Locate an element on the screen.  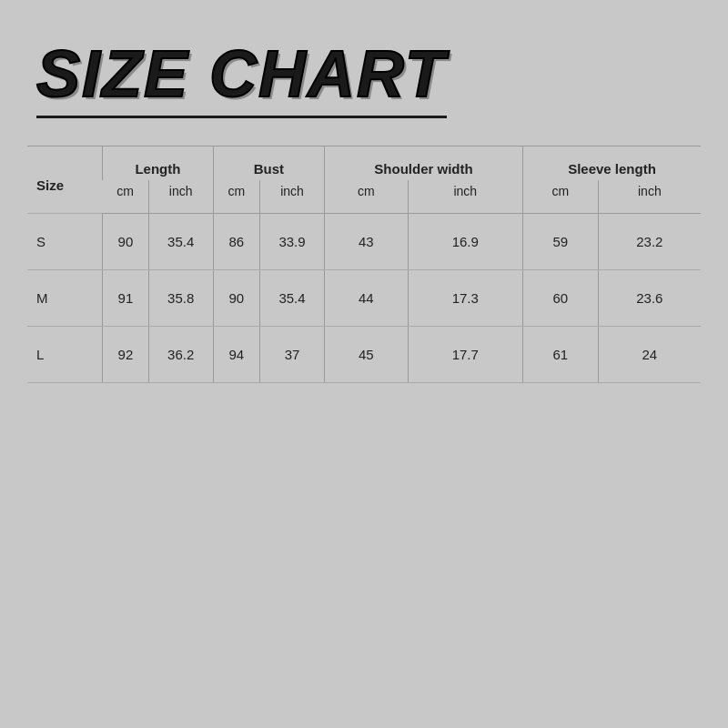
shoulder-cm-cell: 45 is located at coordinates (367, 355).